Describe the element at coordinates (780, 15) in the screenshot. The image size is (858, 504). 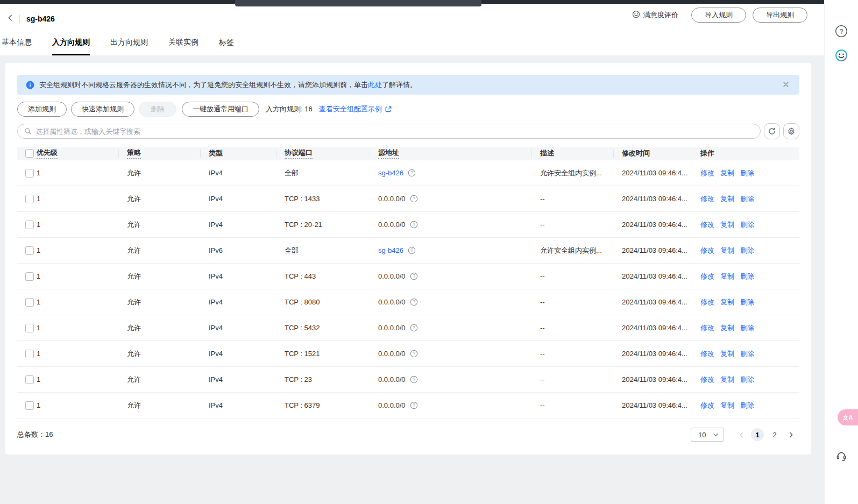
I see `export-rules-button: 导出规则` at that location.